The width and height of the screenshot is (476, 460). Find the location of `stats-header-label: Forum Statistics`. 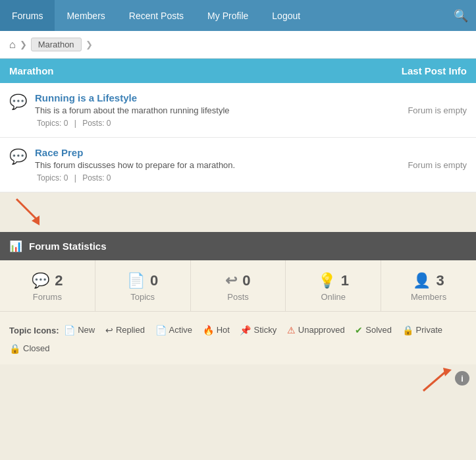

stats-header-label: Forum Statistics is located at coordinates (68, 246).